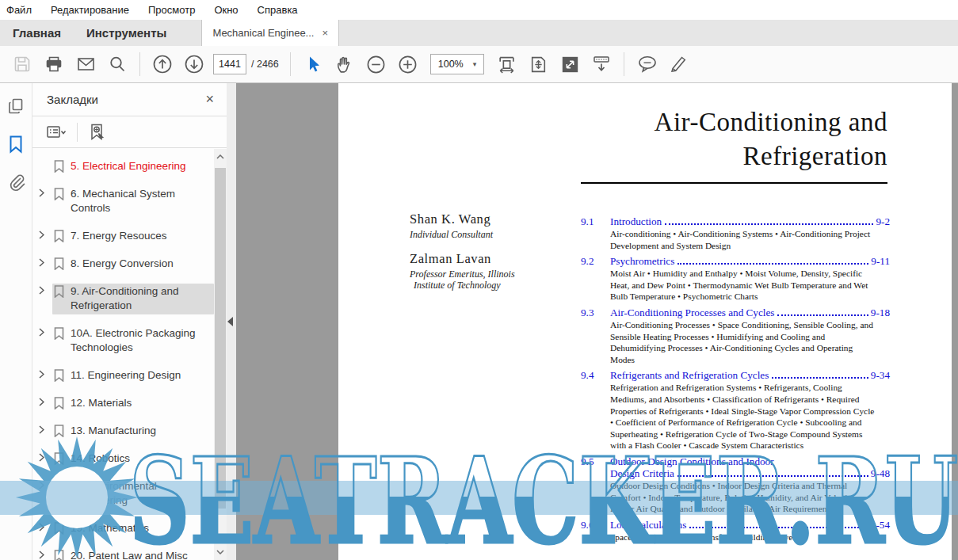  I want to click on bookmark-item-body: 16. Environmental Engineering, so click(133, 494).